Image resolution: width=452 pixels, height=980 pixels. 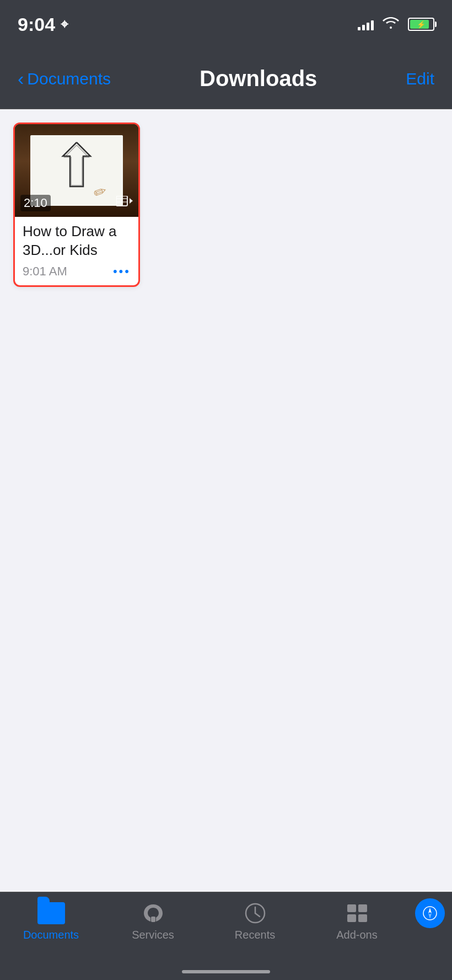 I want to click on file-thumbnail: ✏ 2:10, so click(x=77, y=171).